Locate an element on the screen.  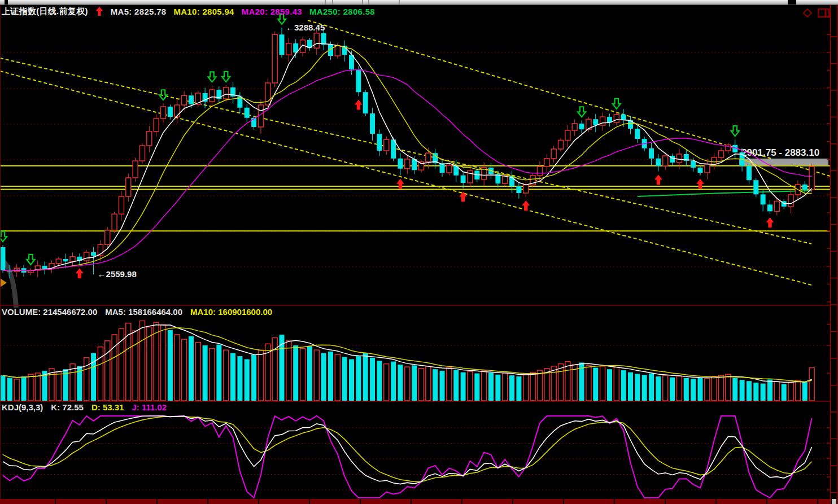
ma20-value: MA20: 2859.43 is located at coordinates (272, 11).